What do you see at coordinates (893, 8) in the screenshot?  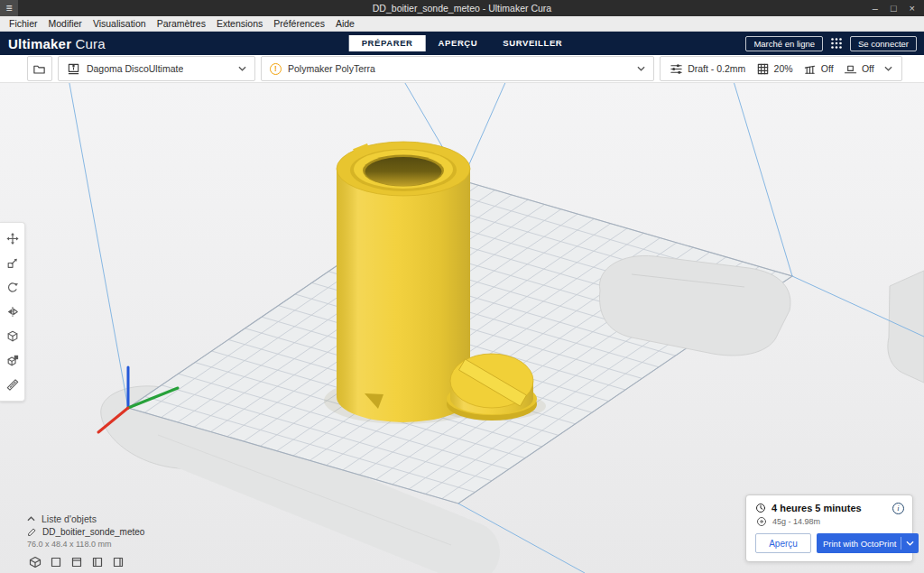 I see `maximize-button: □` at bounding box center [893, 8].